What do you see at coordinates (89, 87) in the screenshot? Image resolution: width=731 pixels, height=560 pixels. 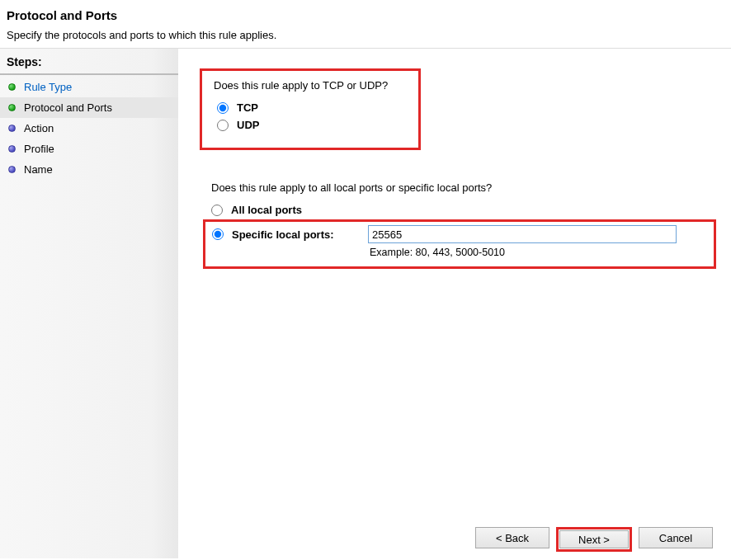 I see `step-rule-type: Rule Type` at bounding box center [89, 87].